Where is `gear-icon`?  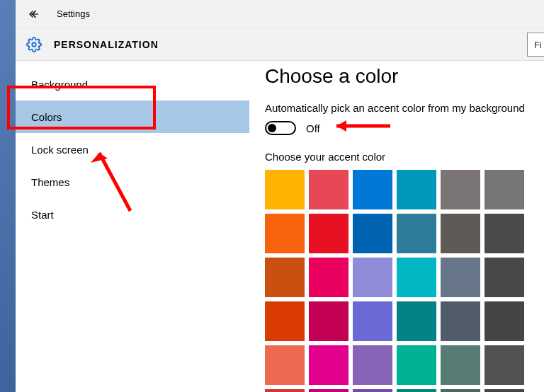
gear-icon is located at coordinates (34, 45).